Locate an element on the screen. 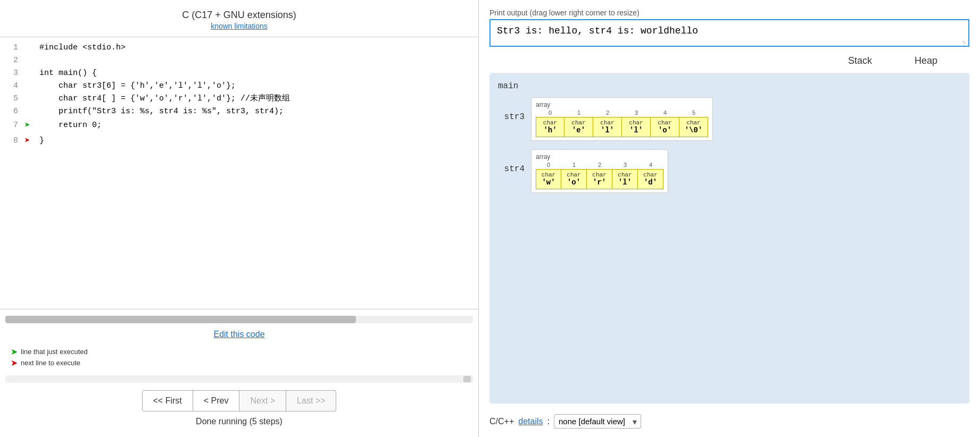 This screenshot has height=437, width=980. cell-str4-3: char'l' is located at coordinates (625, 179).